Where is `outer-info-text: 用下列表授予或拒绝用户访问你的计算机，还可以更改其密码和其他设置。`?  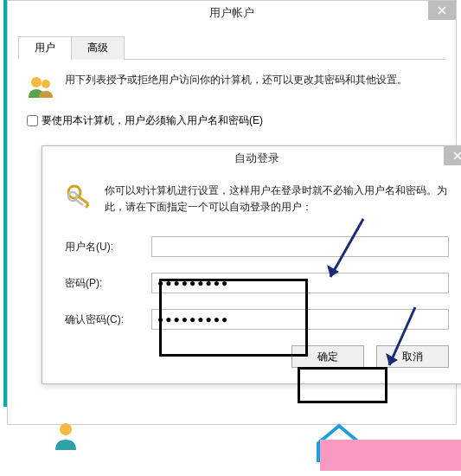 outer-info-text: 用下列表授予或拒绝用户访问你的计算机，还可以更改其密码和其他设置。 is located at coordinates (236, 87).